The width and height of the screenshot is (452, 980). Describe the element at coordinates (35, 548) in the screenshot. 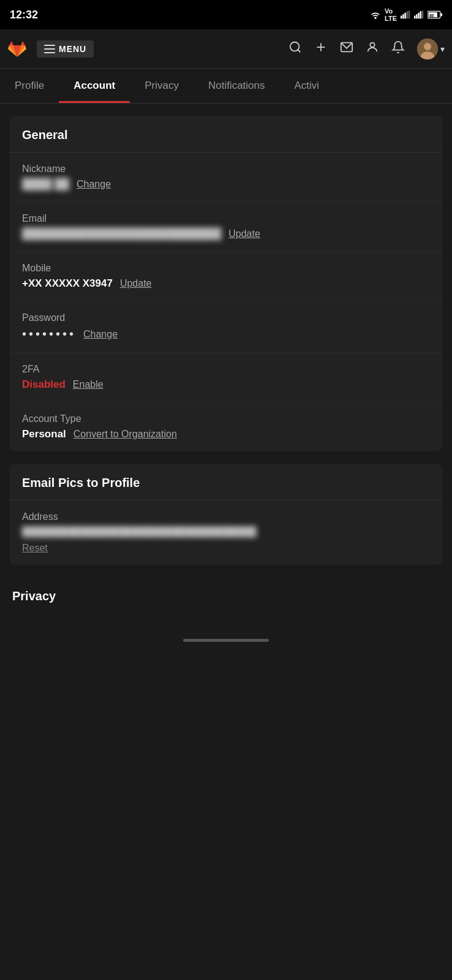

I see `reset-address-button: Reset` at that location.